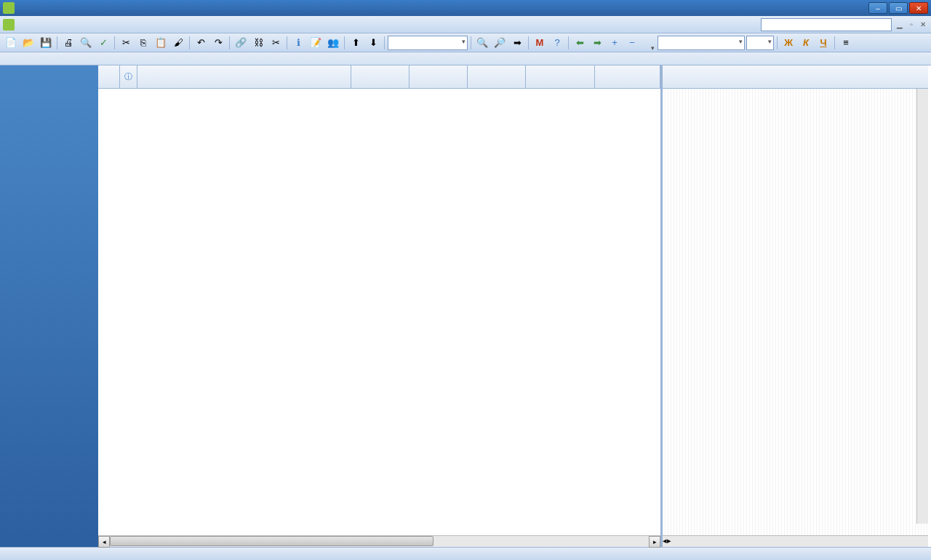 The width and height of the screenshot is (931, 560). Describe the element at coordinates (597, 43) in the screenshot. I see `indent-button: ➡` at that location.